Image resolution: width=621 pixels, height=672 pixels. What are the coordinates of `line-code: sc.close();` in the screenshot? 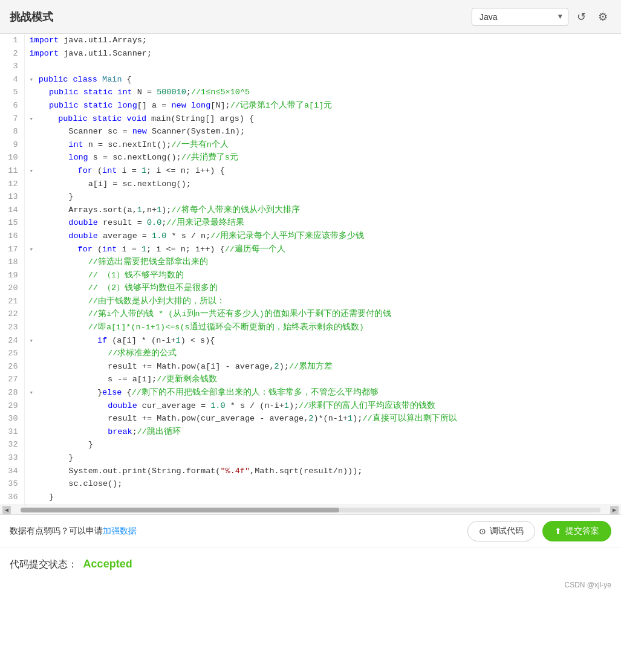 It's located at (323, 484).